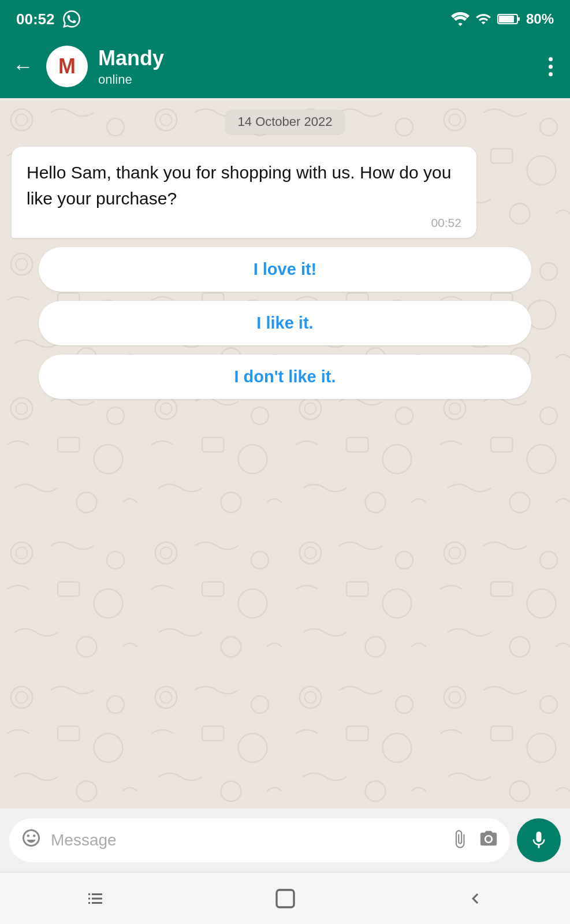 This screenshot has width=570, height=924. I want to click on date-separator: 14 October 2022, so click(285, 122).